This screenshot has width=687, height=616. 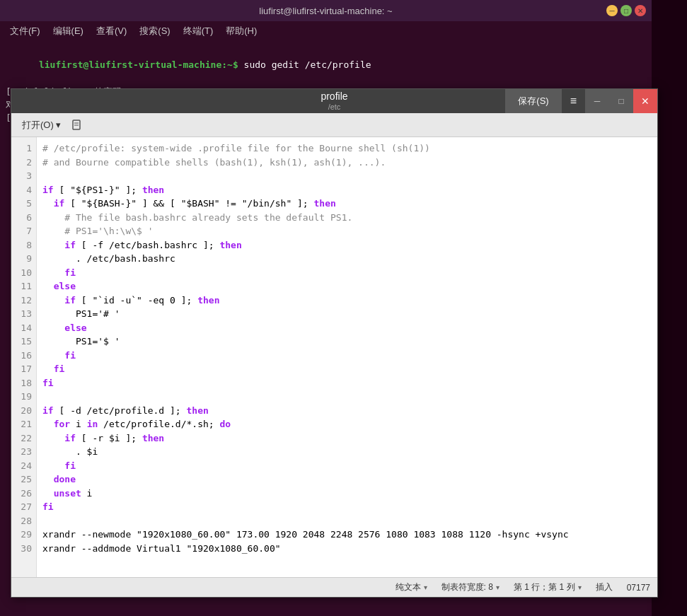 I want to click on terminal-menu-search: 搜索(S), so click(x=154, y=31).